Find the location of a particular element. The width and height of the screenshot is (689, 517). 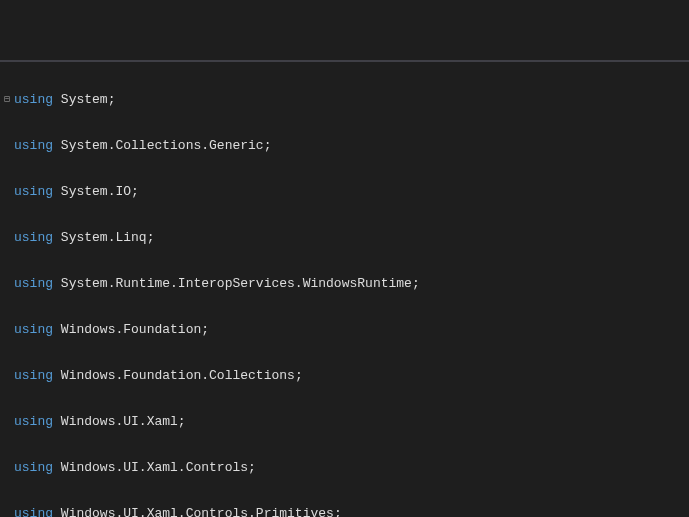

namespace-ref: System.Linq is located at coordinates (104, 238).